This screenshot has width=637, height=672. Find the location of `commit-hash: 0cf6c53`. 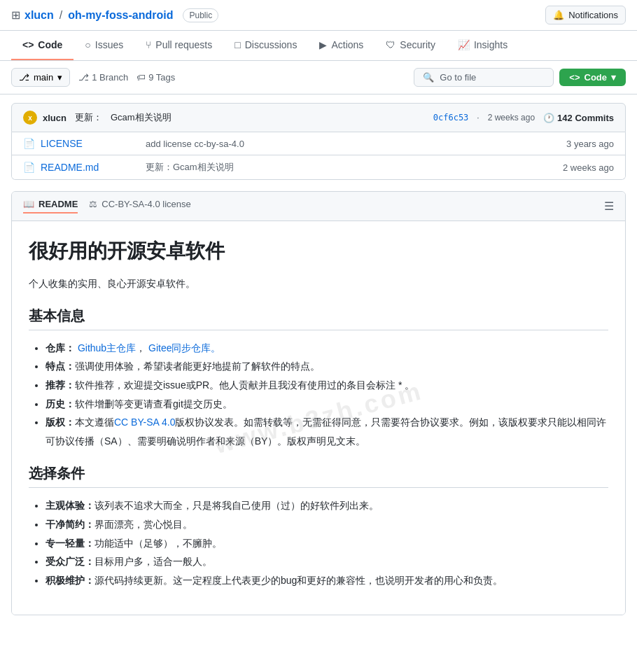

commit-hash: 0cf6c53 is located at coordinates (451, 118).